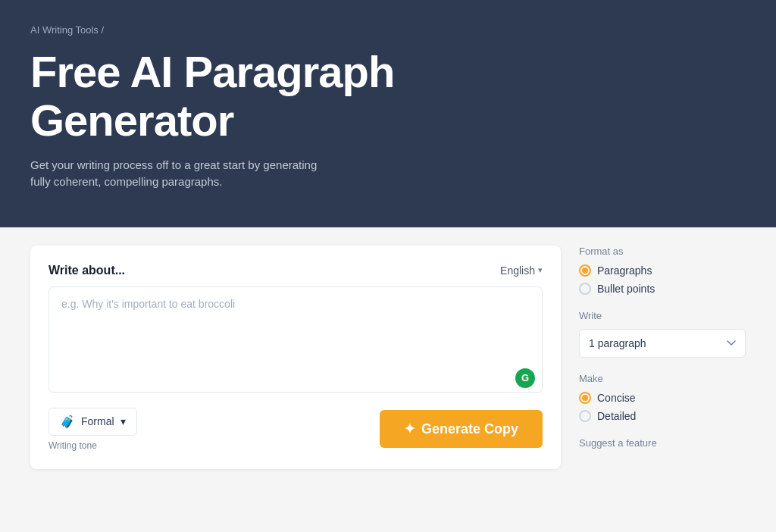 The width and height of the screenshot is (776, 532). I want to click on grammarly-icon: G, so click(525, 378).